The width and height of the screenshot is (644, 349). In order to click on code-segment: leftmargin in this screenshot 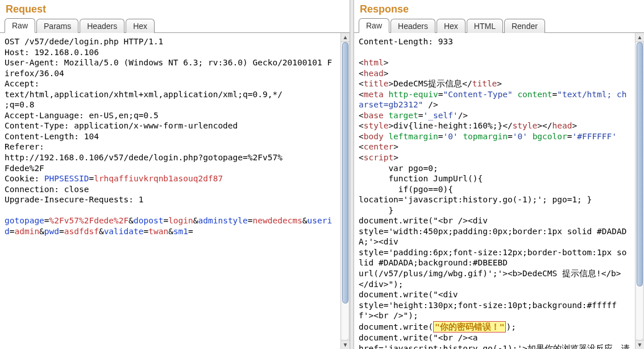, I will do `click(413, 136)`.